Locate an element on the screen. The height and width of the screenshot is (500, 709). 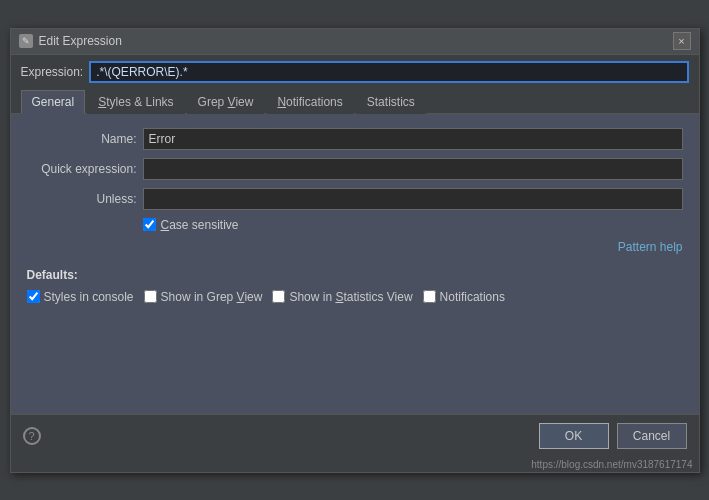
name-label: Name: is located at coordinates (82, 139).